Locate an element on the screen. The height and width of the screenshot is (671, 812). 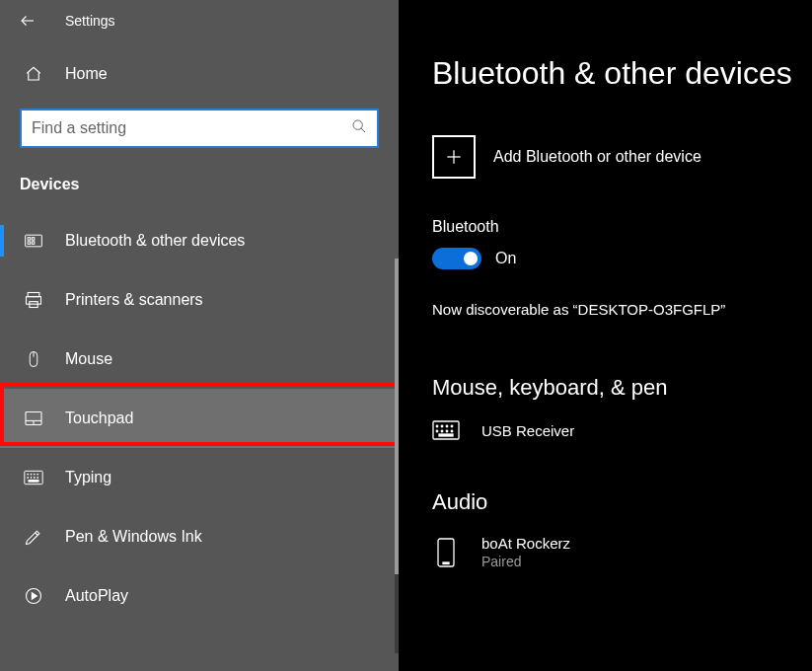
device-boat-rockerz: boAt Rockerz Paired is located at coordinates (614, 553).